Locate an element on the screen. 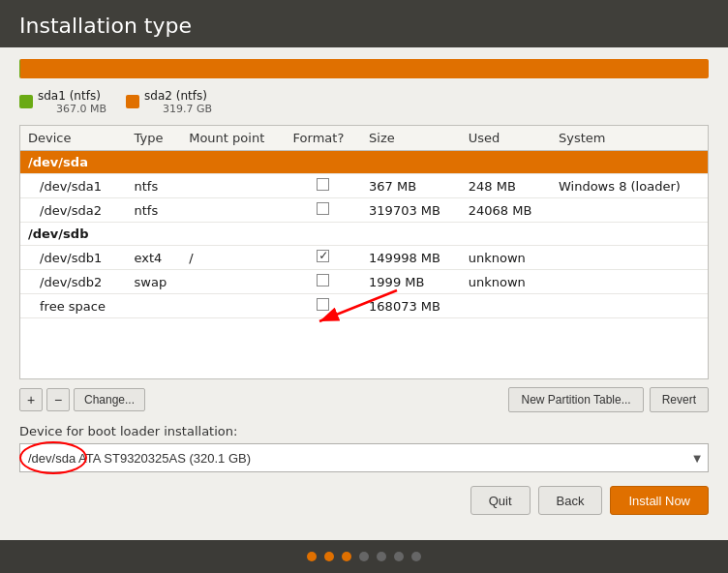 The height and width of the screenshot is (573, 728). quit-button: Quit is located at coordinates (500, 500).